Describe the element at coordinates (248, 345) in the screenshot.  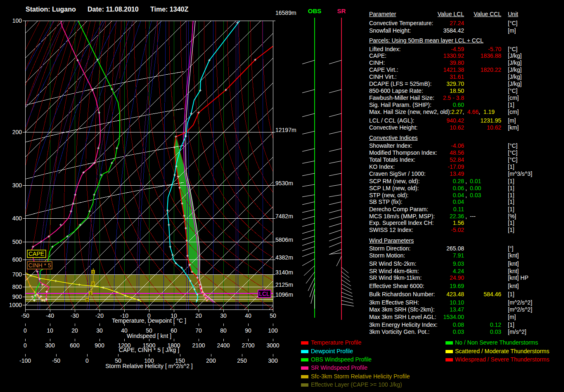
I see `svg-text: 2700` at that location.